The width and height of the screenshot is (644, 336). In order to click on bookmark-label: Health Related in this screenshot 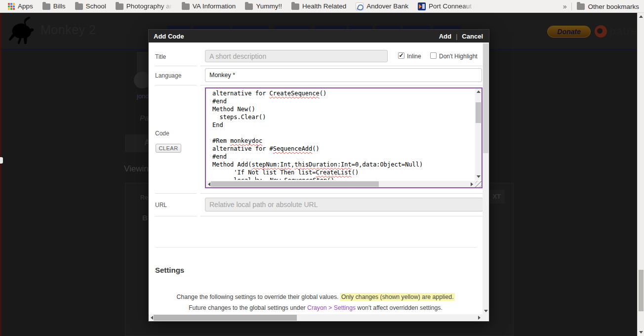, I will do `click(324, 6)`.